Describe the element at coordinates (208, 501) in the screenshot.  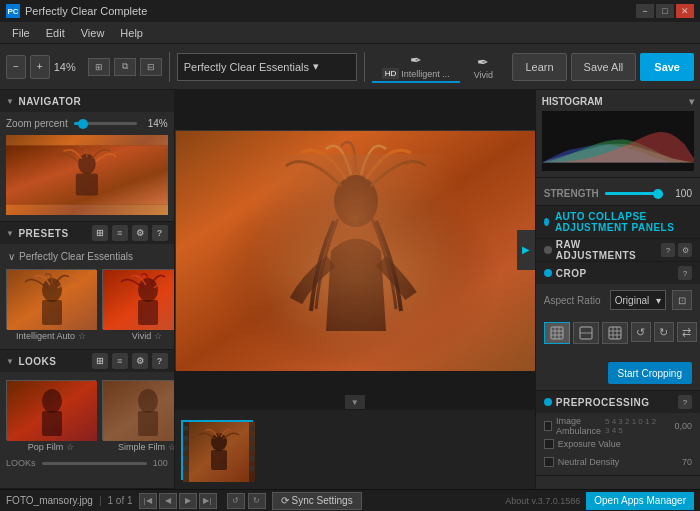
I see `status-next-last: ▶|` at that location.